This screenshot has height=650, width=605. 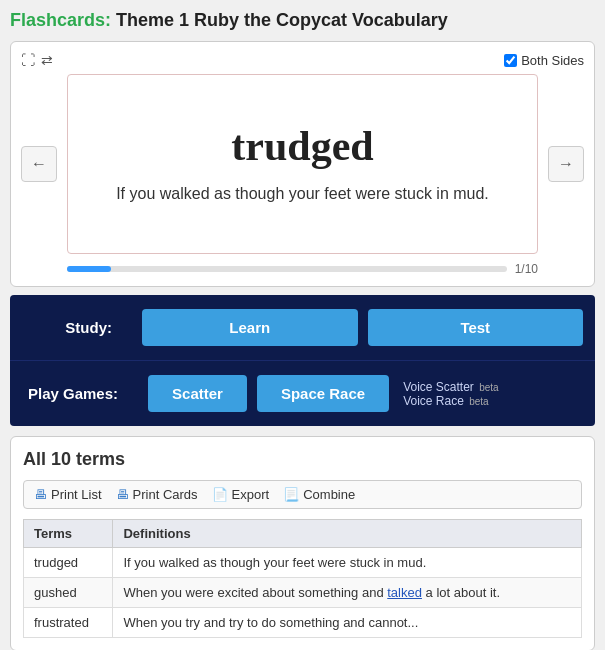 I want to click on progress-bar-bg, so click(x=287, y=269).